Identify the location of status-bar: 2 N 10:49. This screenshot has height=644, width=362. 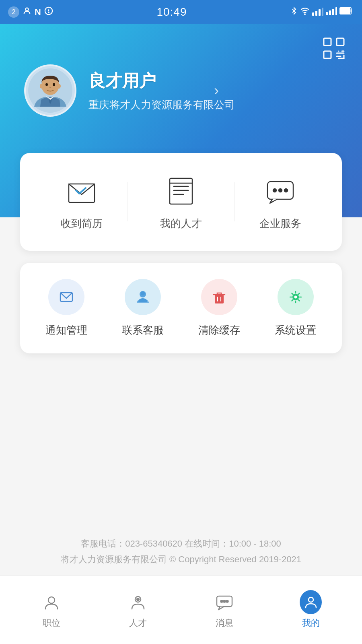
(181, 12).